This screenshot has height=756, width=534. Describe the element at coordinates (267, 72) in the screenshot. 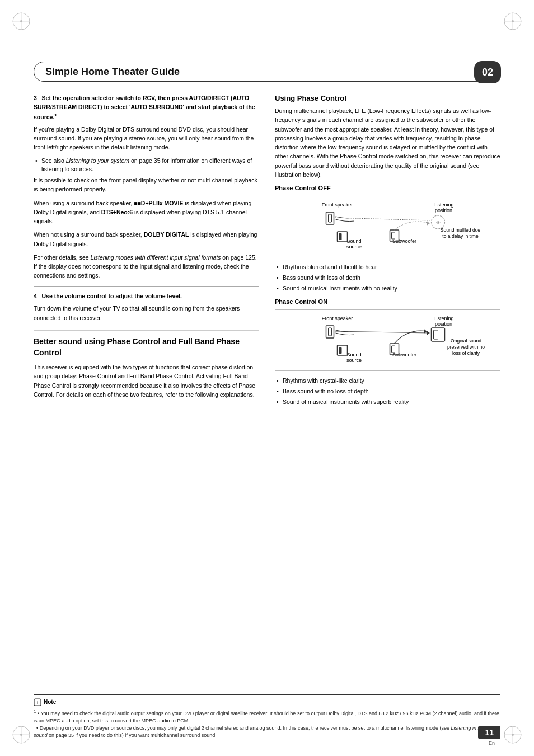

I see `header-bar: Simple Home Theater Guide 02` at that location.